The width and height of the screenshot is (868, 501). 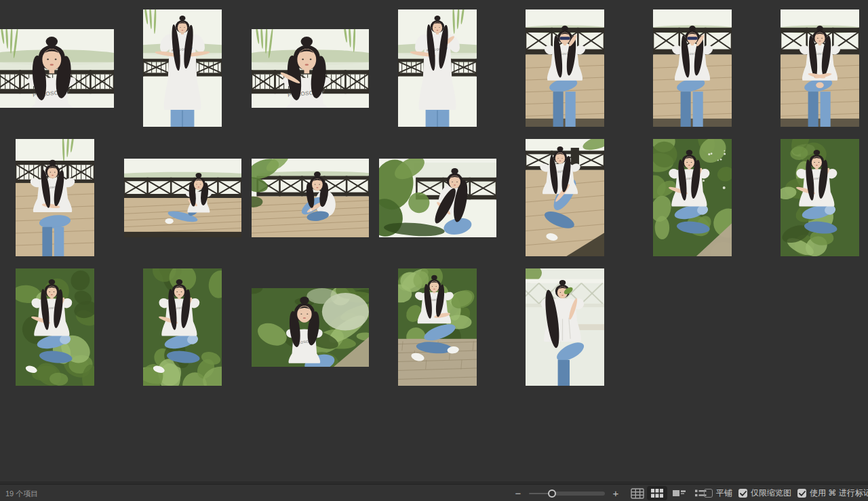 I want to click on toggle-0: 平铺, so click(x=718, y=494).